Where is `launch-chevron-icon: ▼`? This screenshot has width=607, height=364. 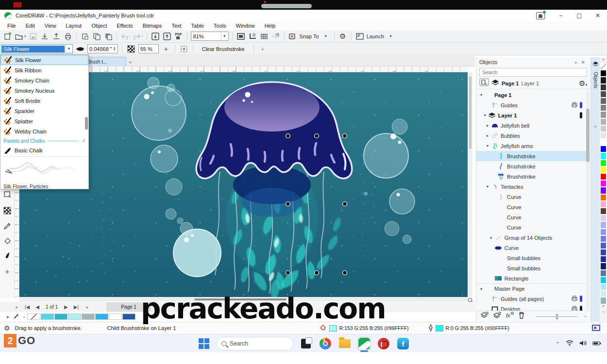 launch-chevron-icon: ▼ is located at coordinates (391, 36).